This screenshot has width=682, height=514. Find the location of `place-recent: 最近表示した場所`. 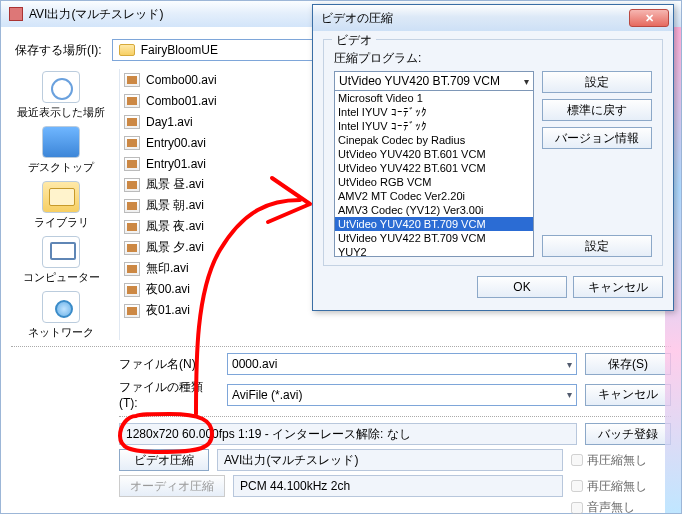

place-recent: 最近表示した場所 is located at coordinates (61, 96).